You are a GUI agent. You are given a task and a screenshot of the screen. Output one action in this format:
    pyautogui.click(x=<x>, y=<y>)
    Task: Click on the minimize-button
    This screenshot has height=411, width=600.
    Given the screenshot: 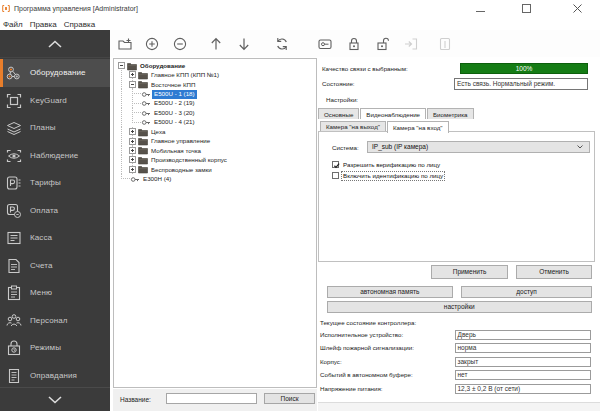 What is the action you would take?
    pyautogui.click(x=480, y=8)
    